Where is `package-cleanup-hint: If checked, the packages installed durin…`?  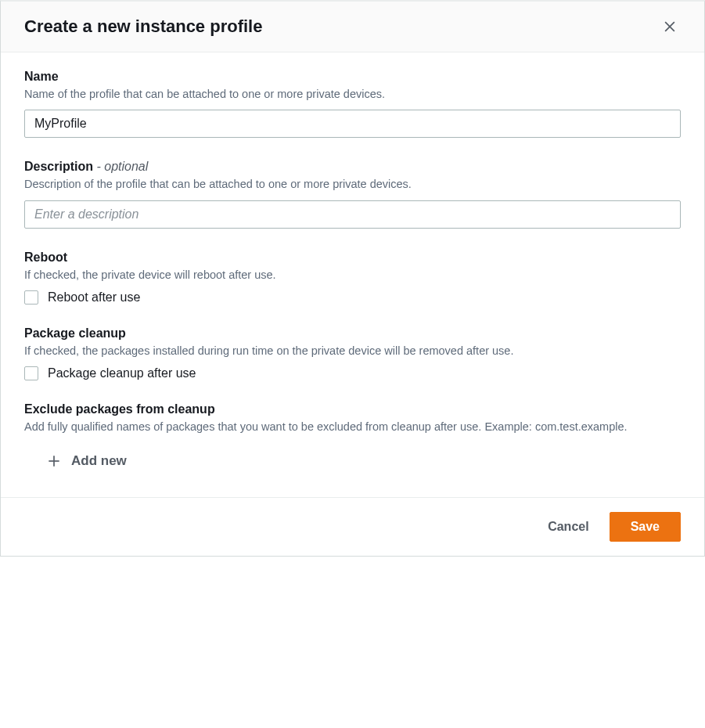
package-cleanup-hint: If checked, the packages installed durin… is located at coordinates (352, 351).